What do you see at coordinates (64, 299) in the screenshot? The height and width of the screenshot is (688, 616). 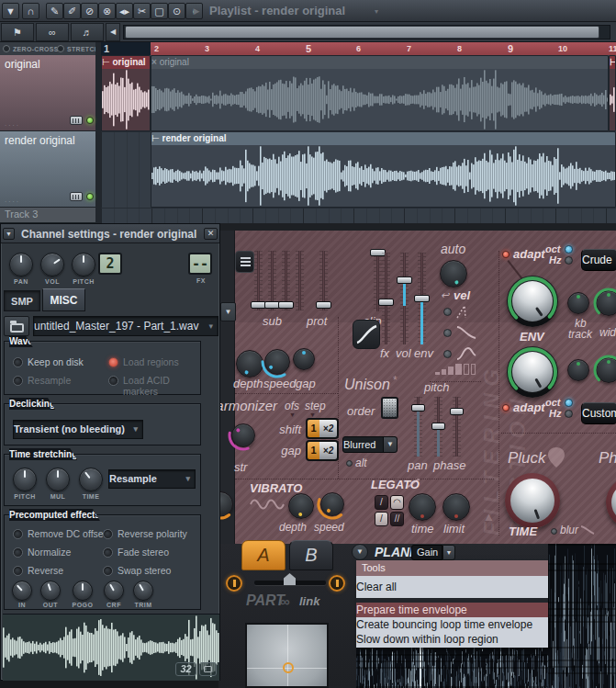 I see `tab-misc: MISC` at bounding box center [64, 299].